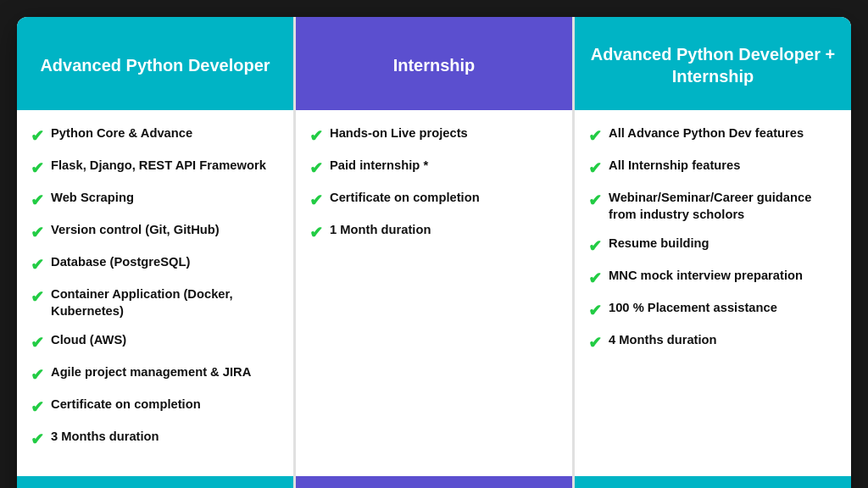 This screenshot has width=868, height=488. I want to click on list-item: ✔Webinar/Seminar/Career guidance from in…, so click(713, 207).